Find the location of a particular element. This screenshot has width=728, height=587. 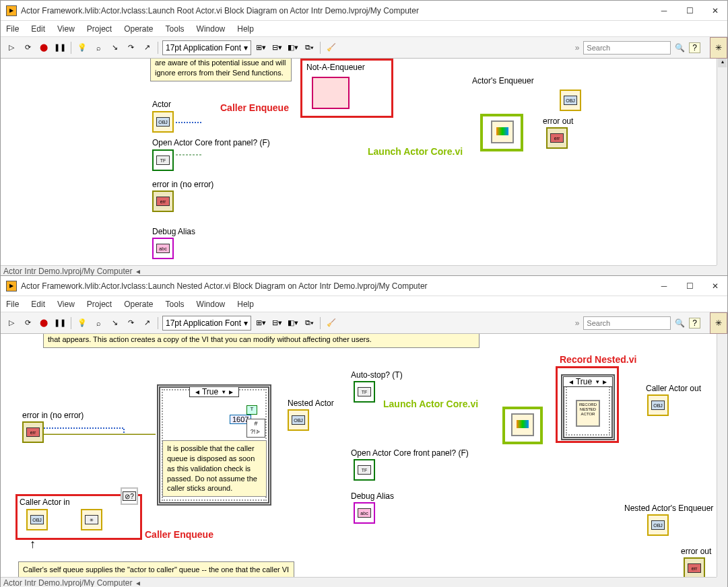

null-check-subvi: ⊘? is located at coordinates (129, 496).